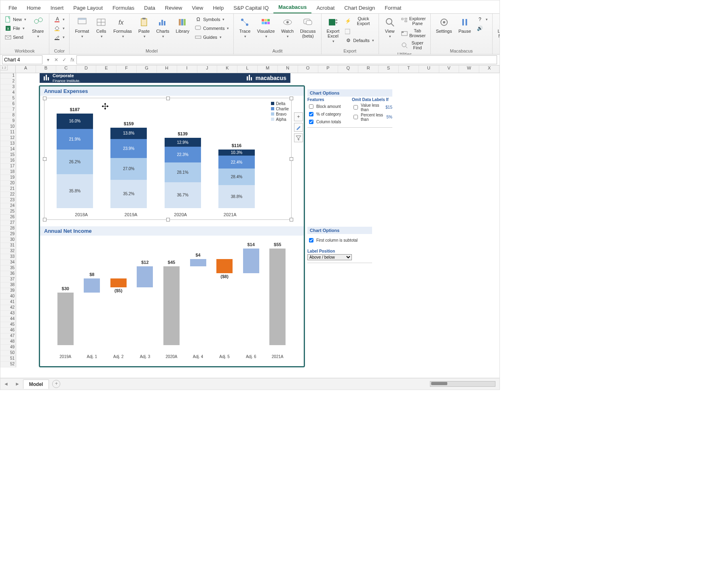 This screenshot has height=567, width=728. I want to click on cells-button: Cells▾, so click(101, 27).